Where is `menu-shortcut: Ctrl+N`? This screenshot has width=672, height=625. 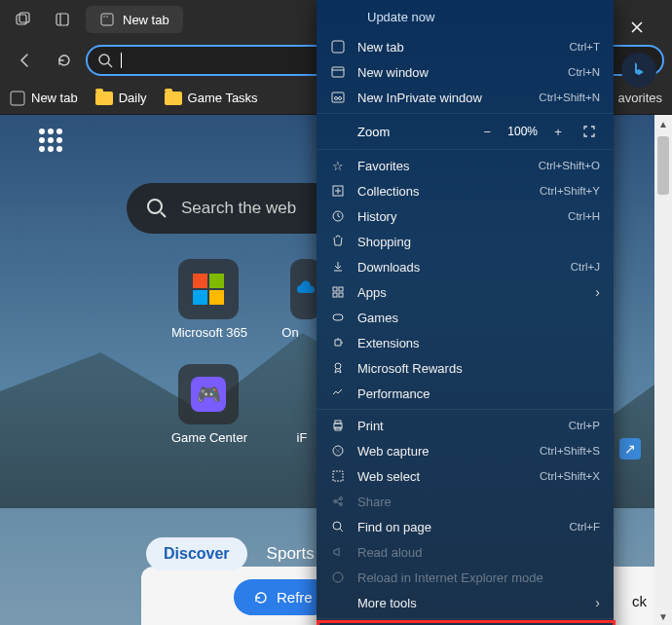
menu-shortcut: Ctrl+N is located at coordinates (584, 72).